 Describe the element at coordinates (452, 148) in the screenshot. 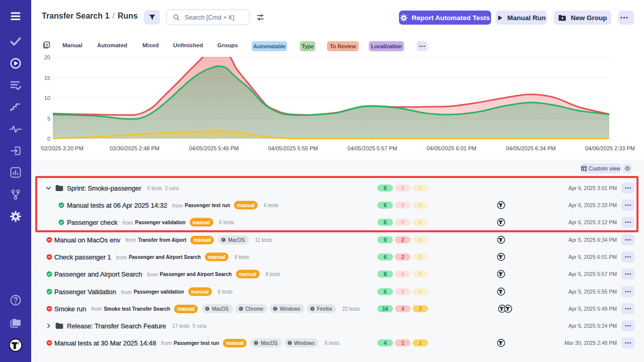

I see `svg-text: 04/05/2025 6:01 PM` at that location.